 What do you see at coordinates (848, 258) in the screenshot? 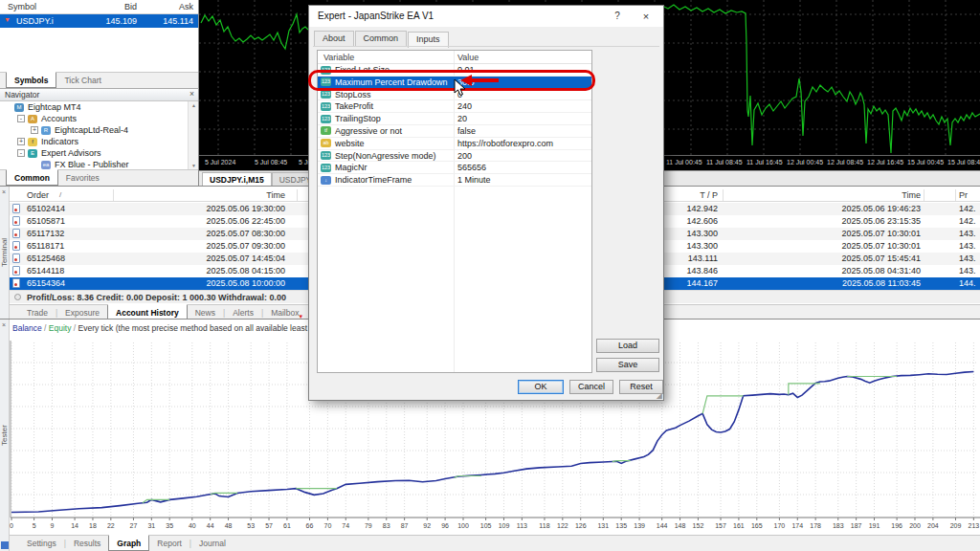
I see `close-time: 2025.05.07 15:45:41` at bounding box center [848, 258].